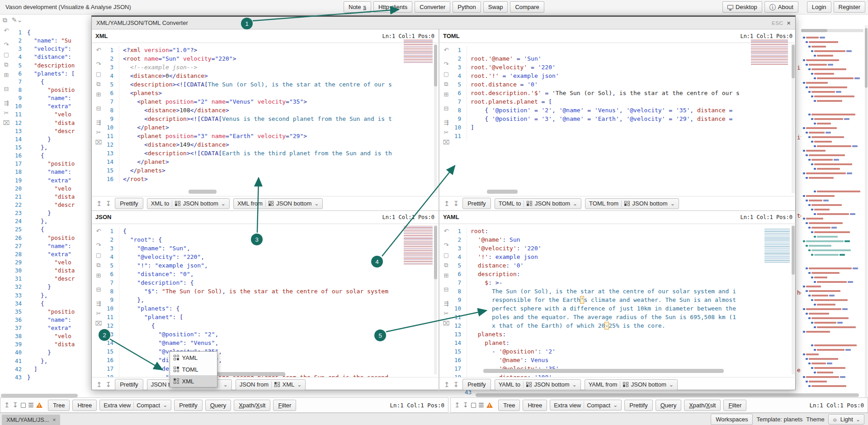 The image size is (868, 425). What do you see at coordinates (447, 231) in the screenshot?
I see `yaml-undo-icon: ↶` at bounding box center [447, 231].